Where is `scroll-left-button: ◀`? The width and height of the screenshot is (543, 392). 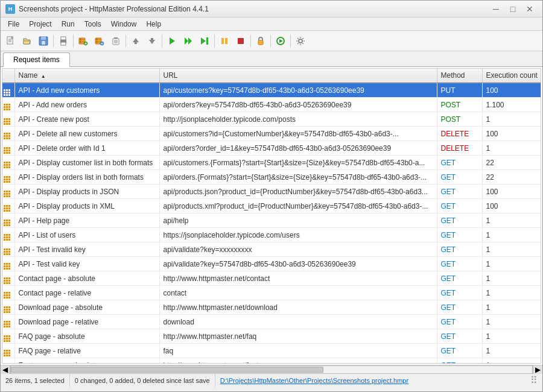 scroll-left-button: ◀ is located at coordinates (5, 370).